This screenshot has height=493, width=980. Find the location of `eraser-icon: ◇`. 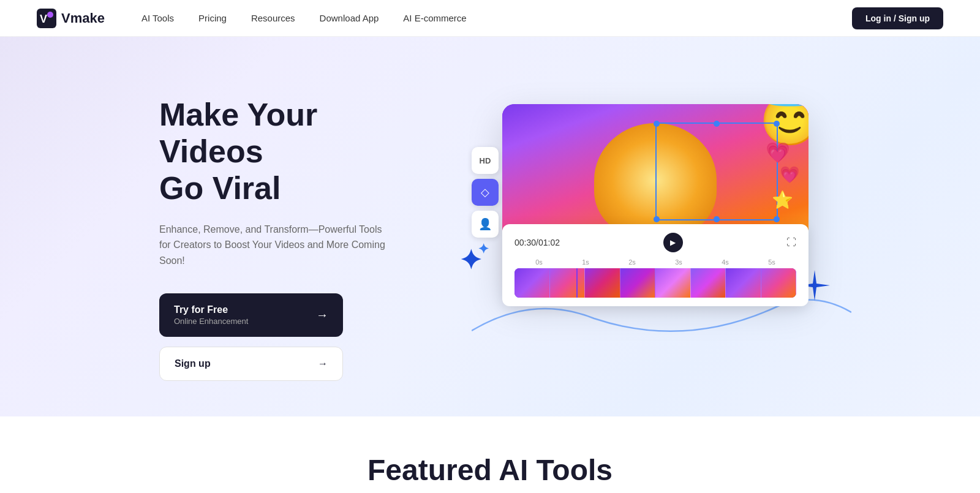

eraser-icon: ◇ is located at coordinates (485, 192).